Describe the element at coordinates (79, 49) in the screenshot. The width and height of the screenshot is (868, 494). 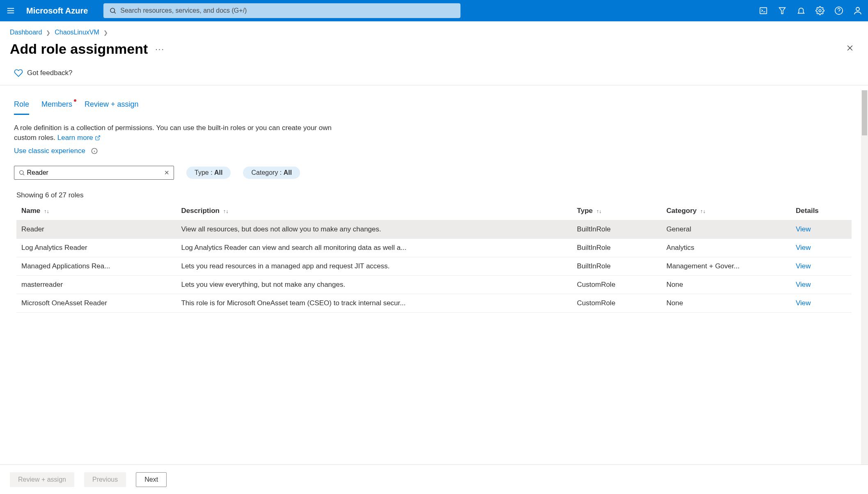
I see `page-title: Add role assignment` at that location.